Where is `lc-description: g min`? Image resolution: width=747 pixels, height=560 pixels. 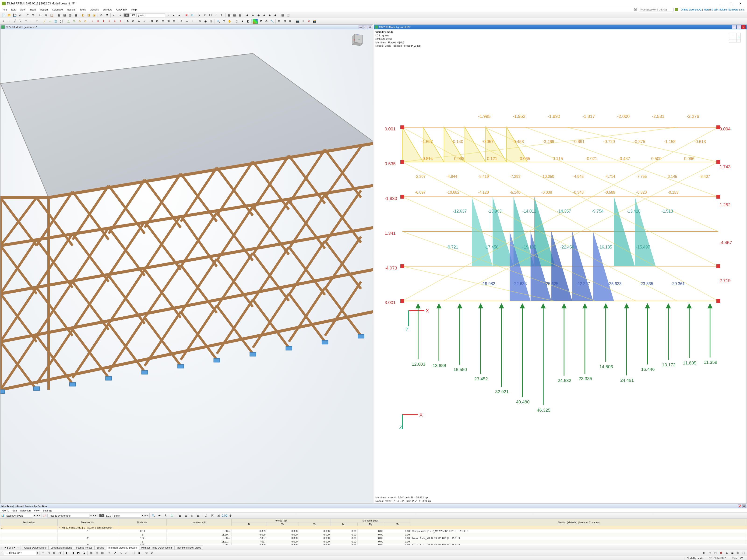 lc-description: g min is located at coordinates (151, 15).